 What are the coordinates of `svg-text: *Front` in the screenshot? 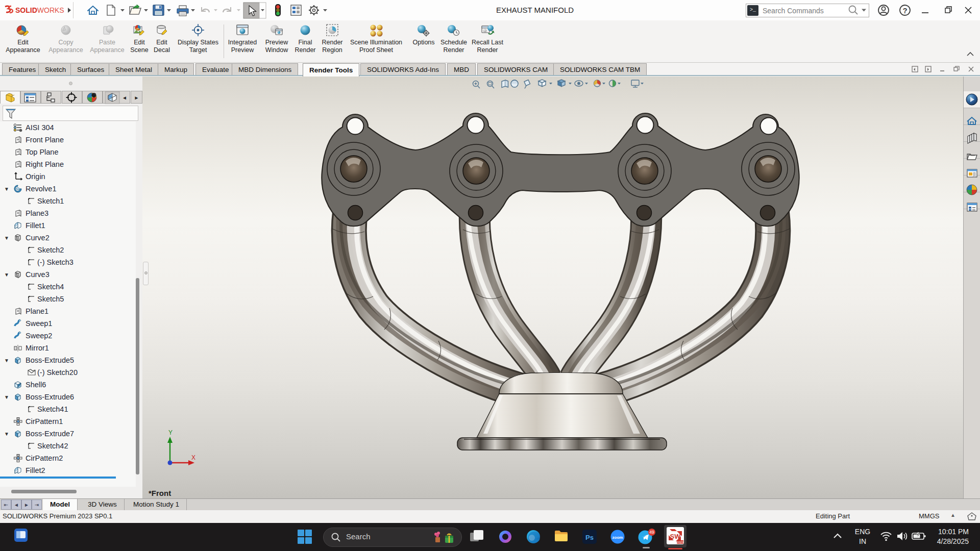 It's located at (160, 493).